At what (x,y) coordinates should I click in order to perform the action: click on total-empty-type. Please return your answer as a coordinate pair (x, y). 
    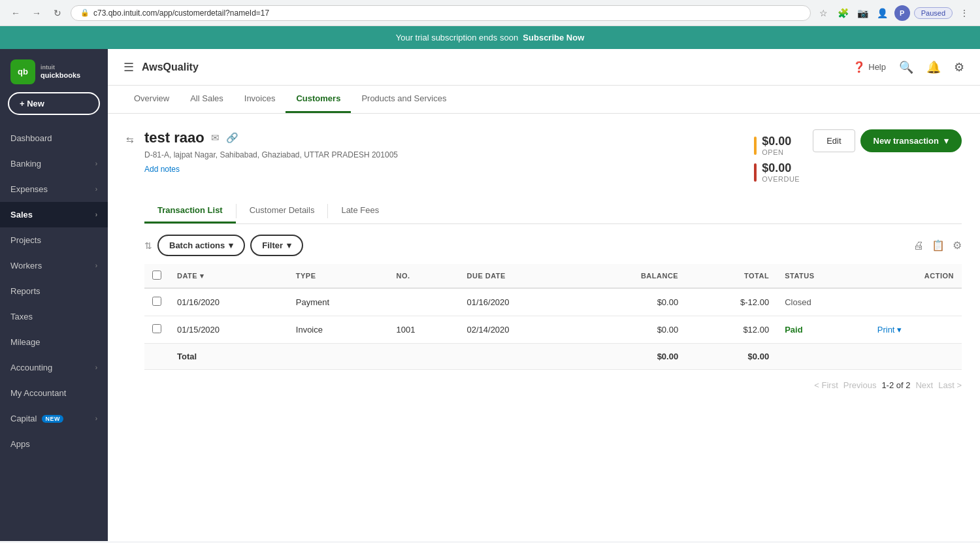
    Looking at the image, I should click on (338, 357).